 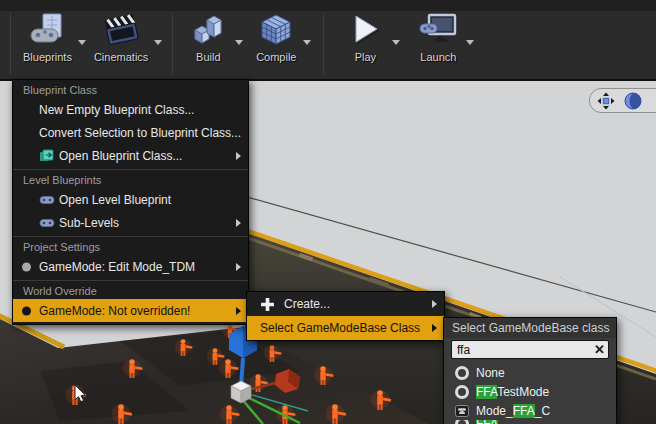 I want to click on build-icon, so click(x=208, y=31).